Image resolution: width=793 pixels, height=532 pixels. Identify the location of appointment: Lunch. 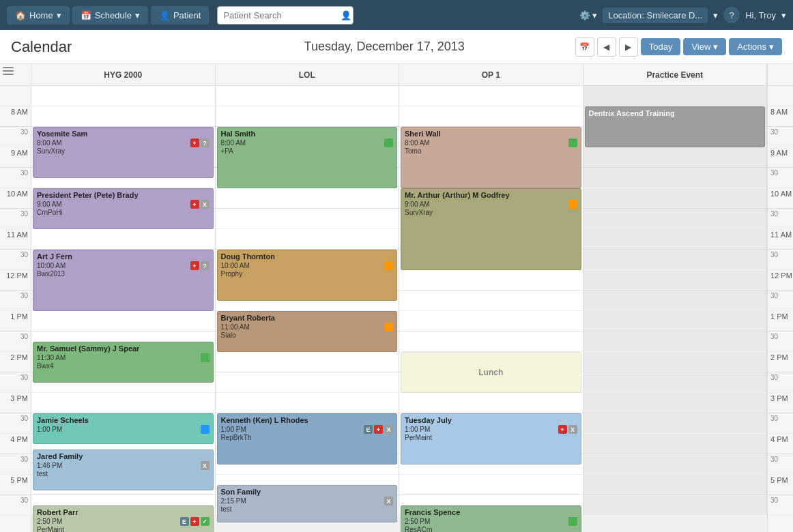
(491, 372).